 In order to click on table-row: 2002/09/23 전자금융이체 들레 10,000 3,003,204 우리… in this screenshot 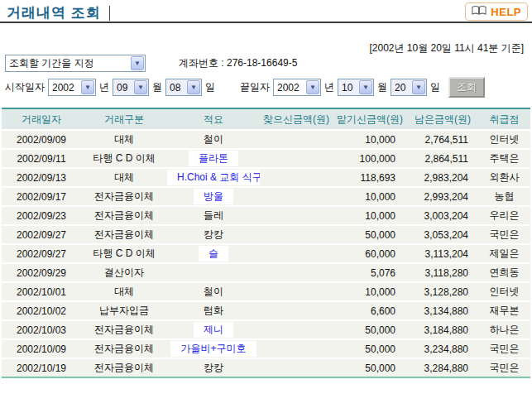, I will do `click(266, 215)`.